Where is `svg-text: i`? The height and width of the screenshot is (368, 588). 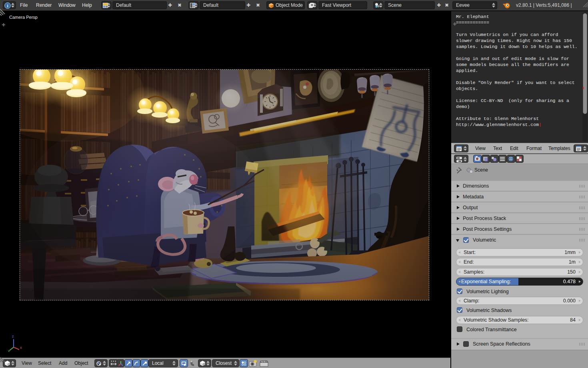 svg-text: i is located at coordinates (7, 6).